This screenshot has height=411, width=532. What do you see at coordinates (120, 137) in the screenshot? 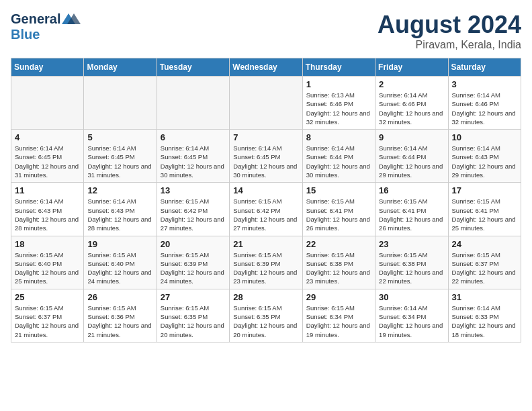
I see `day-number: 5` at bounding box center [120, 137].